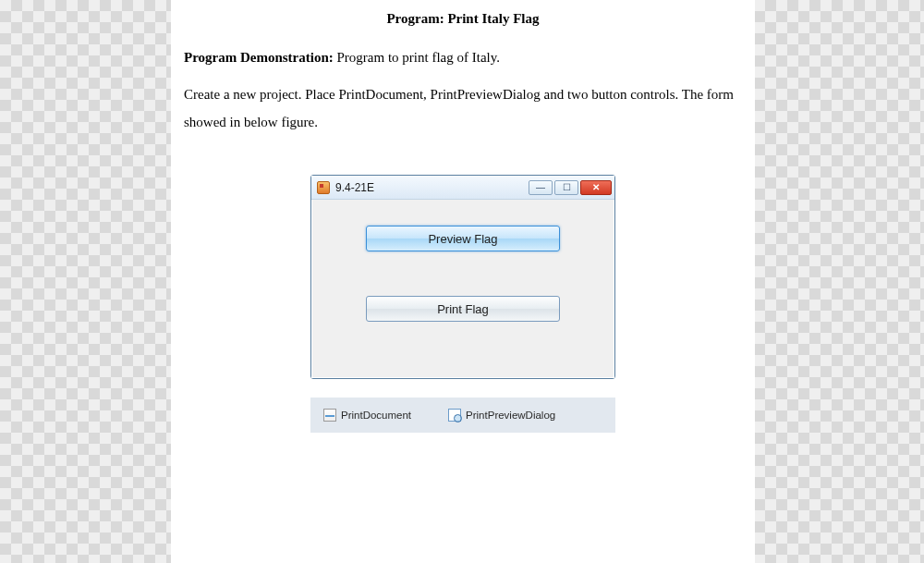  What do you see at coordinates (541, 188) in the screenshot?
I see `minimize-button: —` at bounding box center [541, 188].